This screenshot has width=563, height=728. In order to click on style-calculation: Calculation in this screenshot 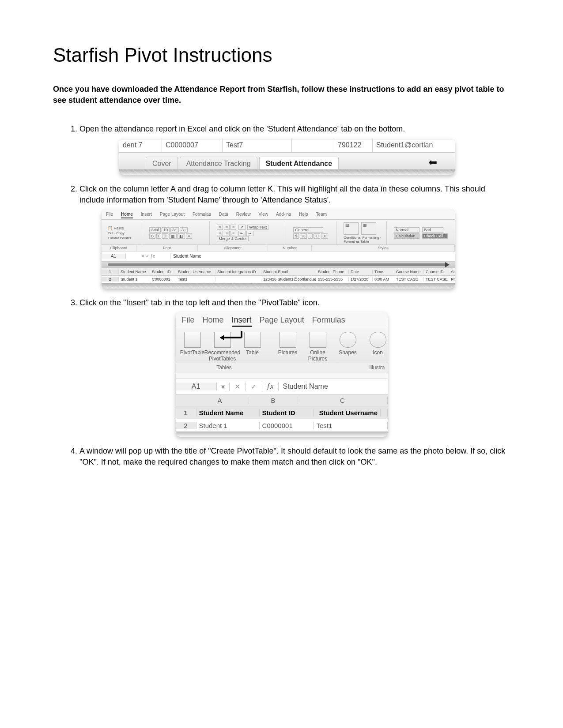, I will do `click(407, 236)`.